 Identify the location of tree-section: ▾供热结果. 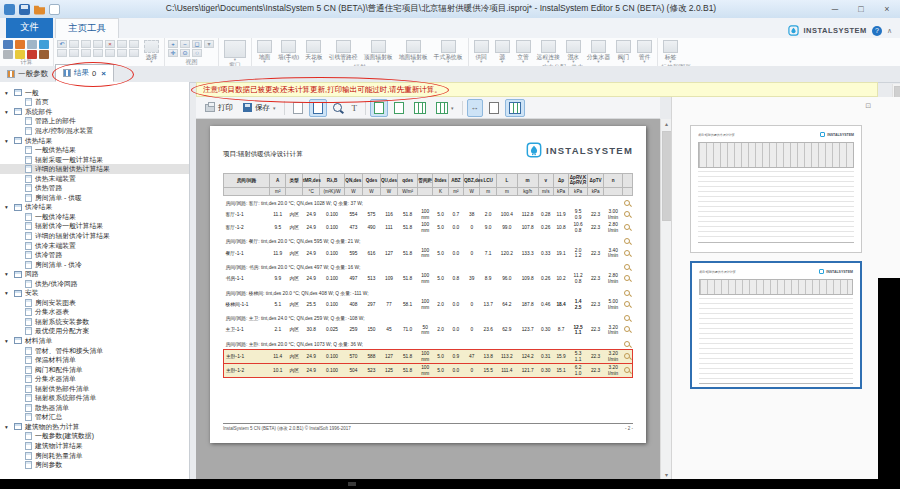
(94, 141).